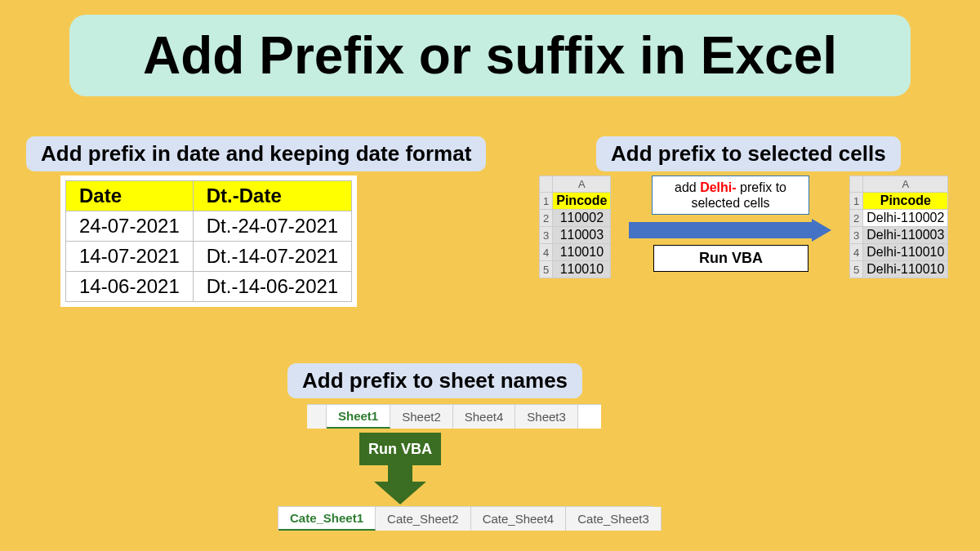  I want to click on date-cell: 14-06-2021, so click(130, 287).